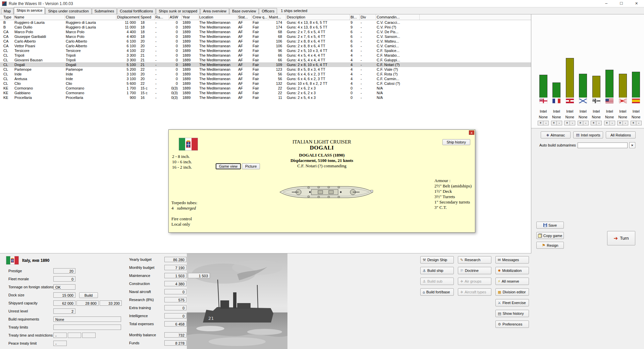  What do you see at coordinates (548, 135) in the screenshot?
I see `almanac-icon: ◈` at bounding box center [548, 135].